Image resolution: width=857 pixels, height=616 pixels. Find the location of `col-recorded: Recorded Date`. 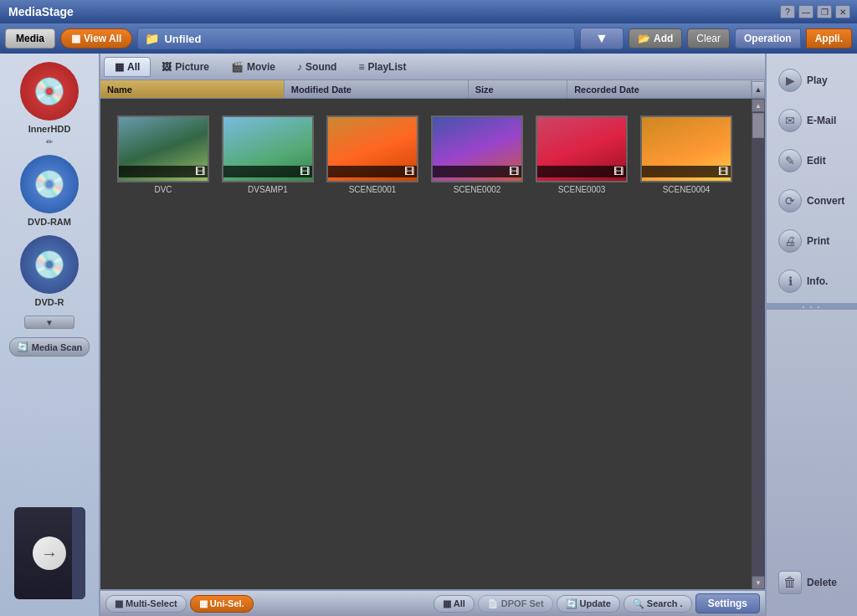

col-recorded: Recorded Date is located at coordinates (659, 89).